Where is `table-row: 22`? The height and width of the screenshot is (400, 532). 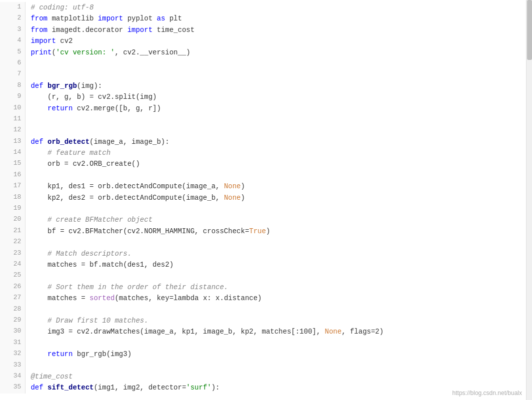
table-row: 22 is located at coordinates (266, 242).